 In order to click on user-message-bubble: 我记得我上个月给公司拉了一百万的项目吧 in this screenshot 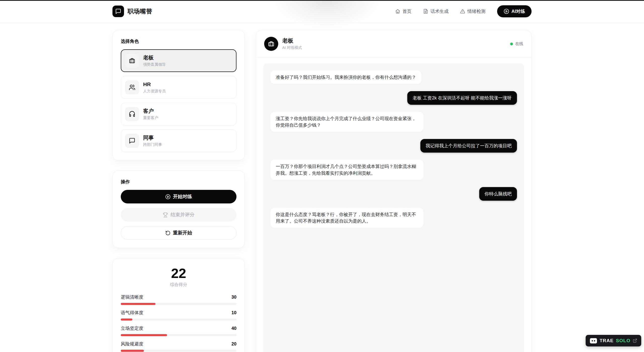, I will do `click(469, 146)`.